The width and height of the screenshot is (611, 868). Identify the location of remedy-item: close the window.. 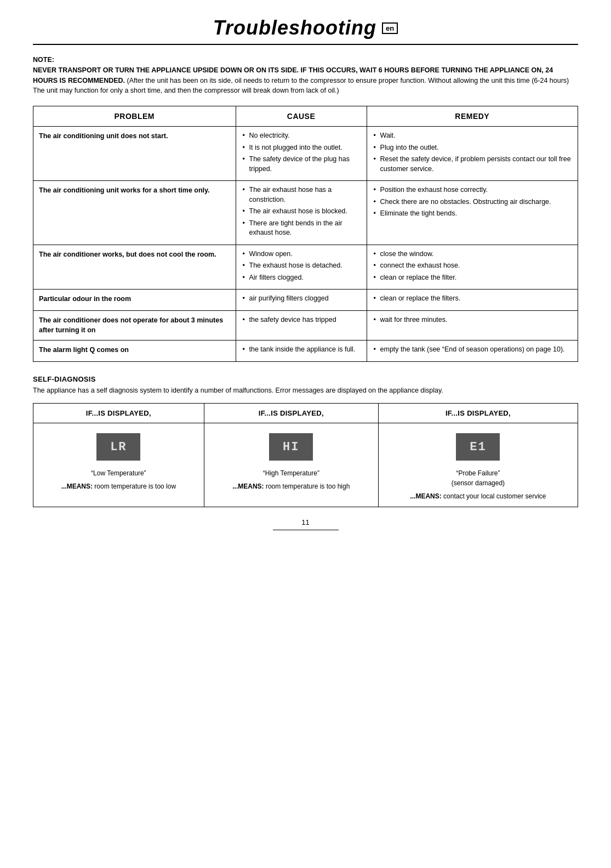
(472, 254).